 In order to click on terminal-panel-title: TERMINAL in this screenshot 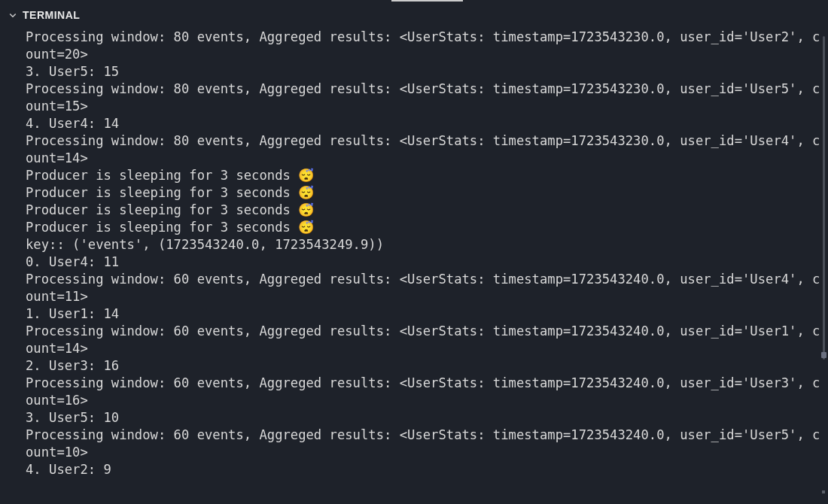, I will do `click(51, 15)`.